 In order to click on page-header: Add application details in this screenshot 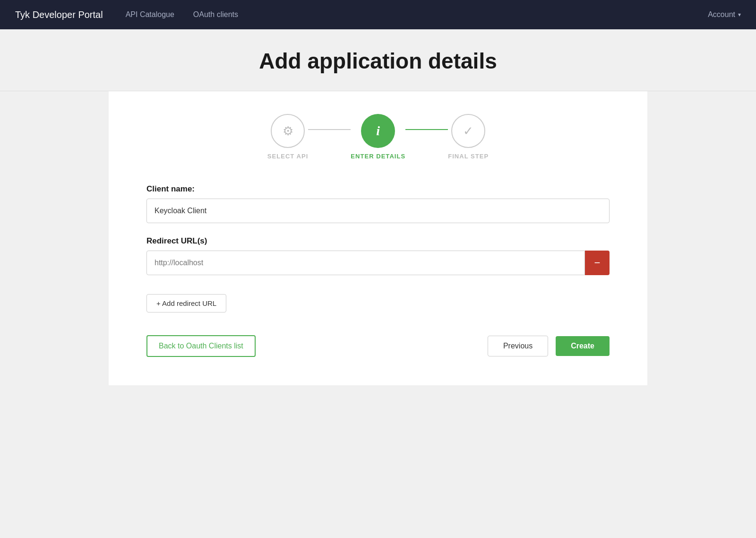, I will do `click(378, 61)`.